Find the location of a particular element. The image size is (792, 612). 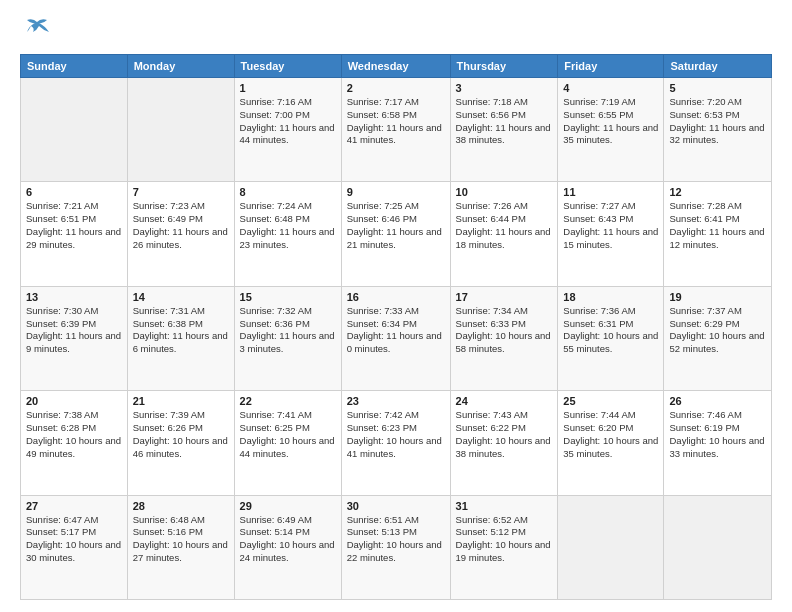

day-number: 3 is located at coordinates (504, 88).